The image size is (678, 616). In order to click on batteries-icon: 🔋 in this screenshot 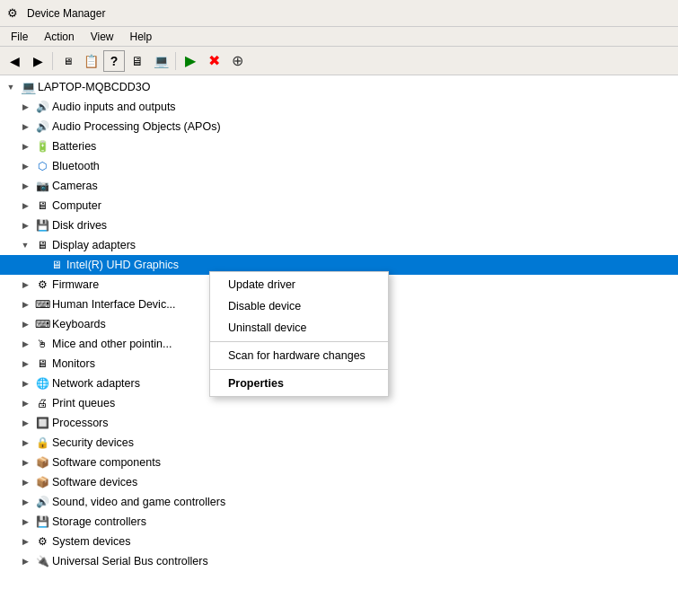, I will do `click(42, 146)`.